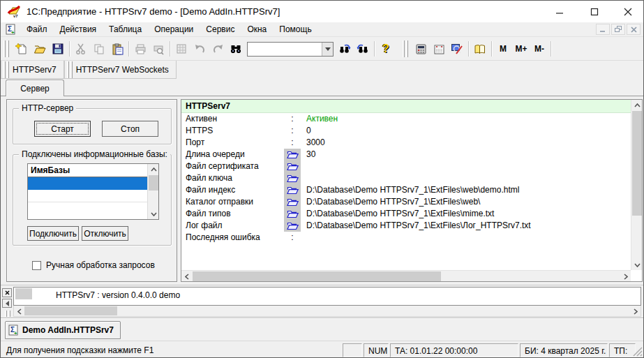  I want to click on find-button, so click(236, 49).